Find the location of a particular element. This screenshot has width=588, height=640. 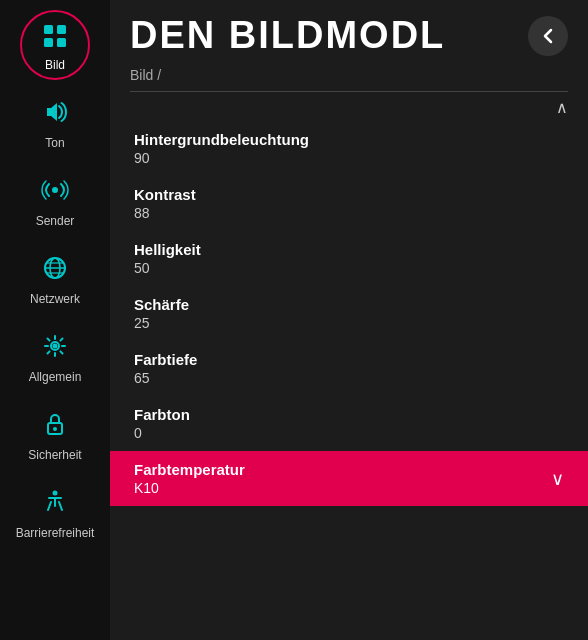

setting-value: 88 is located at coordinates (349, 213).